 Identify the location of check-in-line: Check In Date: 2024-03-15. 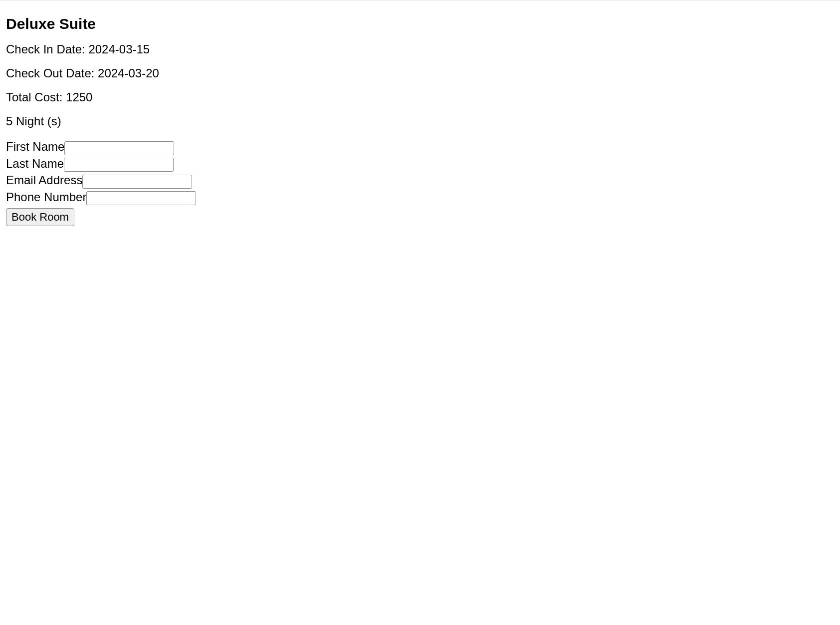
(420, 49).